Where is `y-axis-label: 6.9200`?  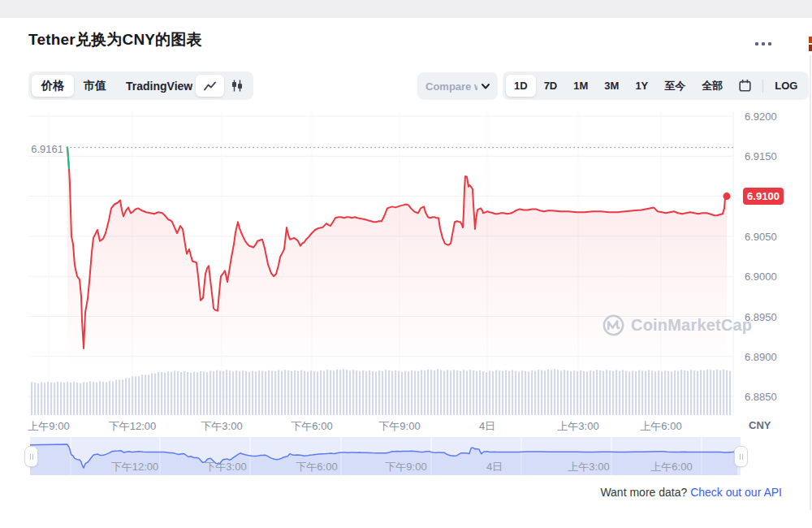 y-axis-label: 6.9200 is located at coordinates (763, 117).